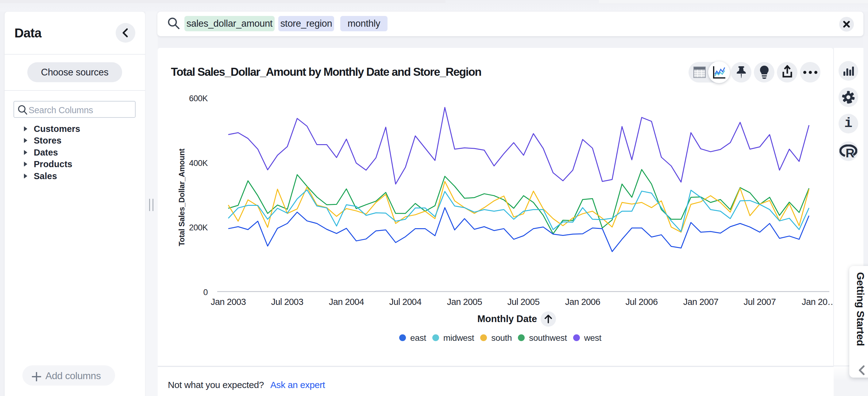  I want to click on svg-text: R, so click(850, 152).